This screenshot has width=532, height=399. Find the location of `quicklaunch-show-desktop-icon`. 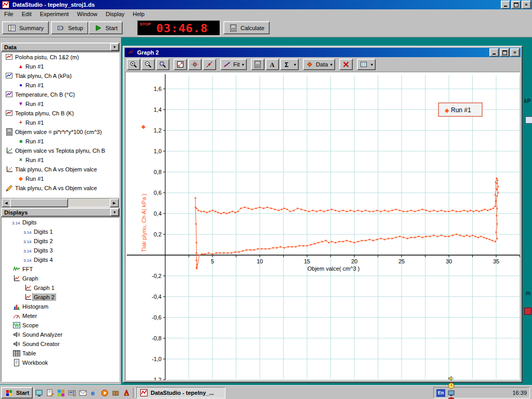

quicklaunch-show-desktop-icon is located at coordinates (39, 393).